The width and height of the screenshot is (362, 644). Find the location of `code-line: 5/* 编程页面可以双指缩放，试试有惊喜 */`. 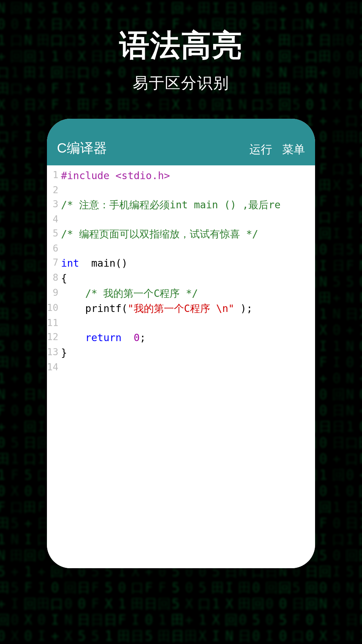

code-line: 5/* 编程页面可以双指缩放，试试有惊喜 */ is located at coordinates (181, 234).